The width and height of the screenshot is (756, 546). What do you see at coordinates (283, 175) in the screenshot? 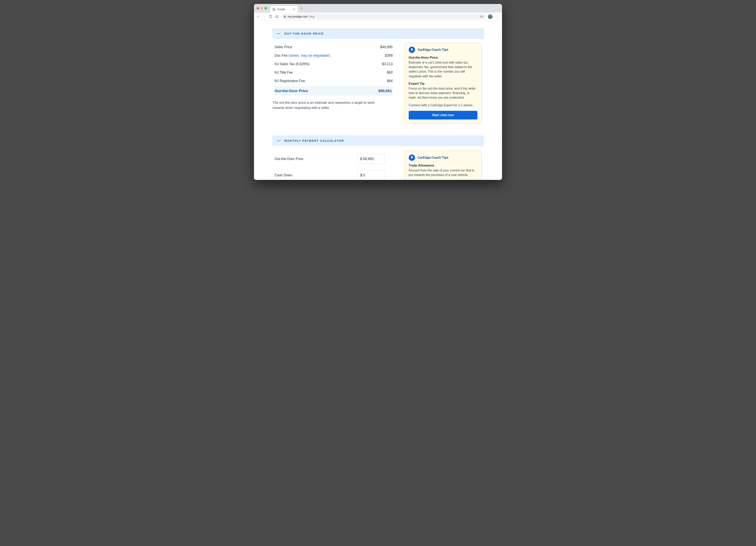
I see `calc-label: Cash Down` at bounding box center [283, 175].